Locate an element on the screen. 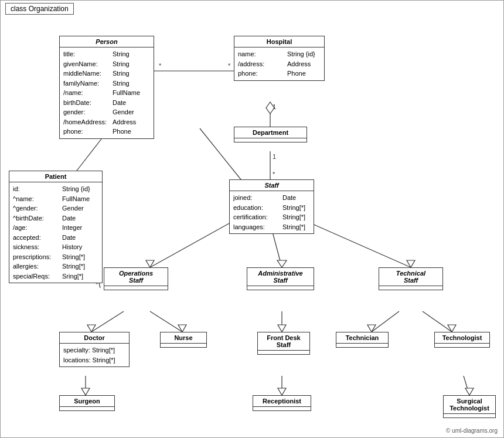  surgeon-class: Surgeon is located at coordinates (87, 403).